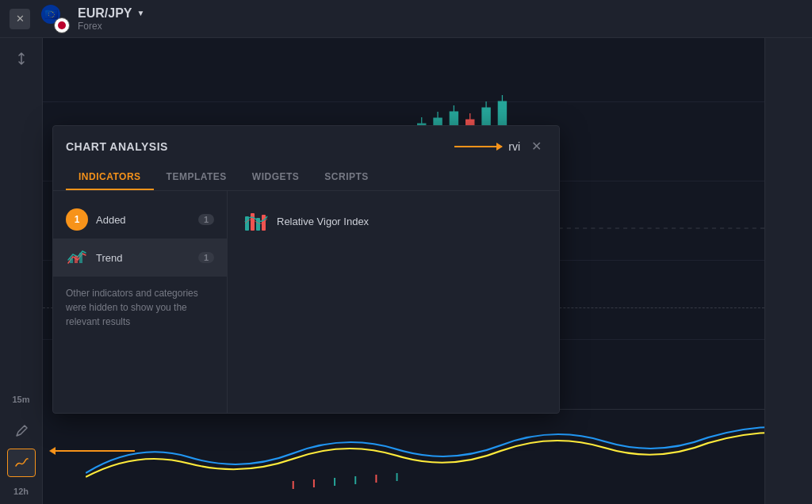 This screenshot has width=812, height=504. What do you see at coordinates (140, 258) in the screenshot?
I see `category-trend: Trend 1` at bounding box center [140, 258].